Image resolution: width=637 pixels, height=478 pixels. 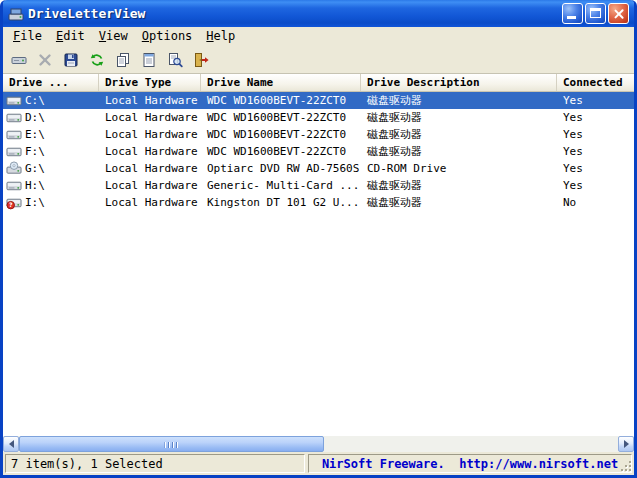 What do you see at coordinates (175, 60) in the screenshot?
I see `find-icon` at bounding box center [175, 60].